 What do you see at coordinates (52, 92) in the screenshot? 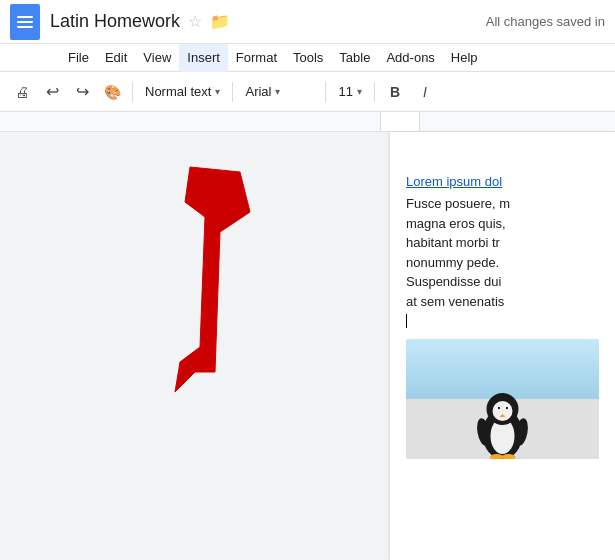
I see `undo-button: ↩` at bounding box center [52, 92].